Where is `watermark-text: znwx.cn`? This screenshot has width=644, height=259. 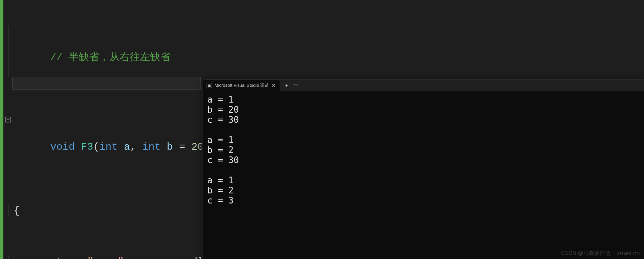
watermark-text: znwx.cn is located at coordinates (628, 254).